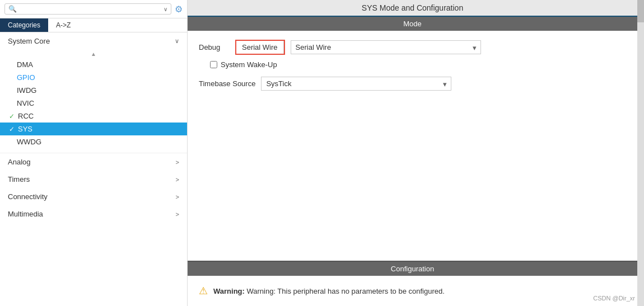  What do you see at coordinates (412, 47) in the screenshot?
I see `debug-row: Debug Serial Wire Serial Wire No Debug J…` at bounding box center [412, 47].